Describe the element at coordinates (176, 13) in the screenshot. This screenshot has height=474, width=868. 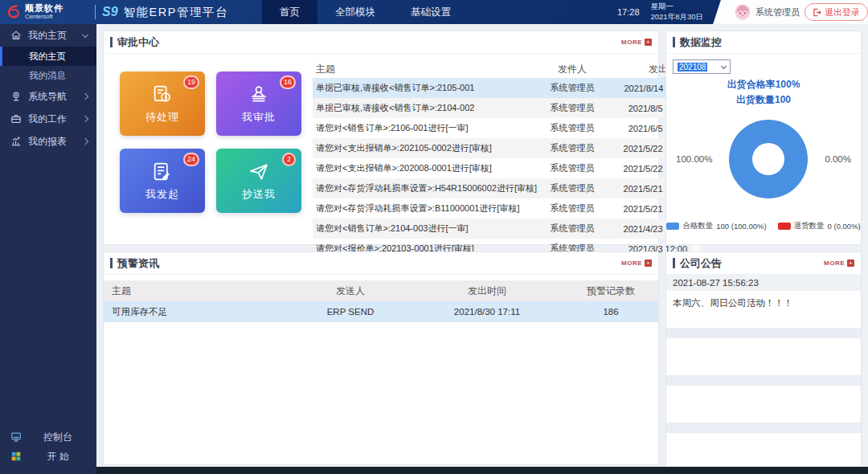
I see `app-title: 智能ERP管理平台` at that location.